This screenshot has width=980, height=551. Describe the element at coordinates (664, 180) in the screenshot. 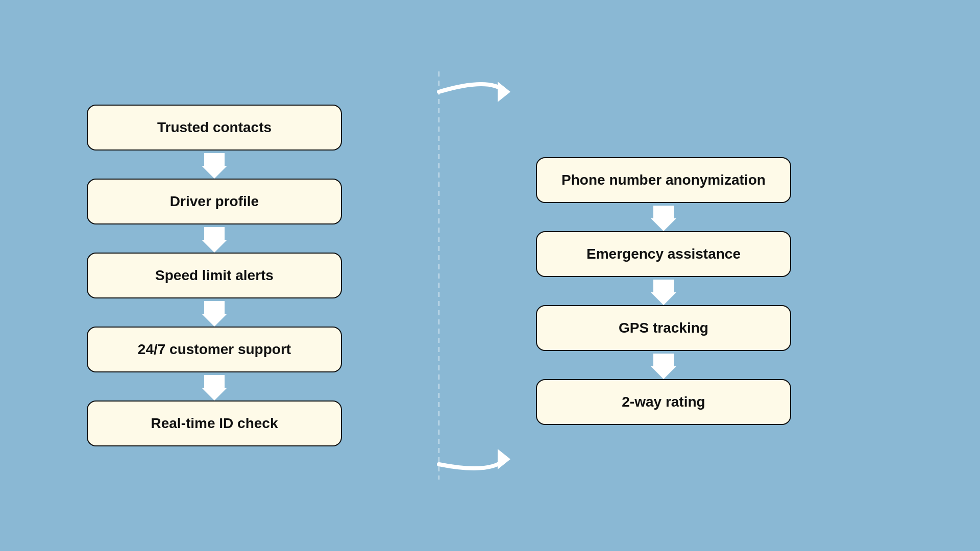

I see `box-phone-anonymization-label: Phone number anonymization` at that location.